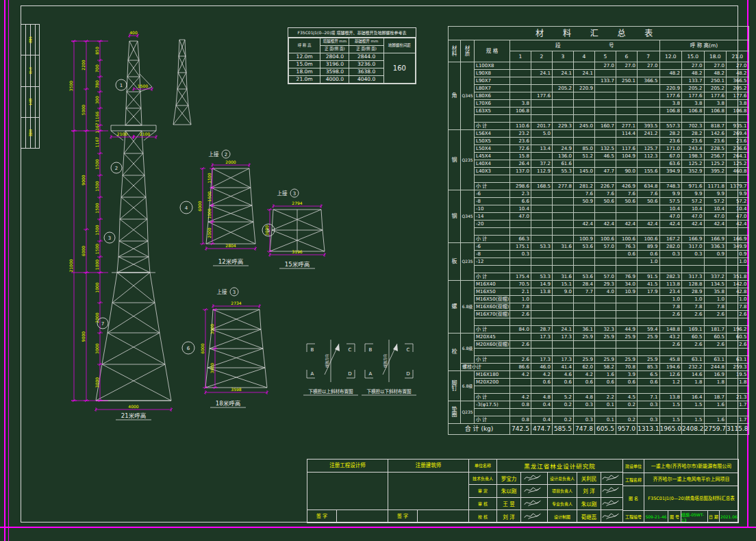 The width and height of the screenshot is (756, 541). I want to click on table-cell: 1379.7, so click(738, 186).